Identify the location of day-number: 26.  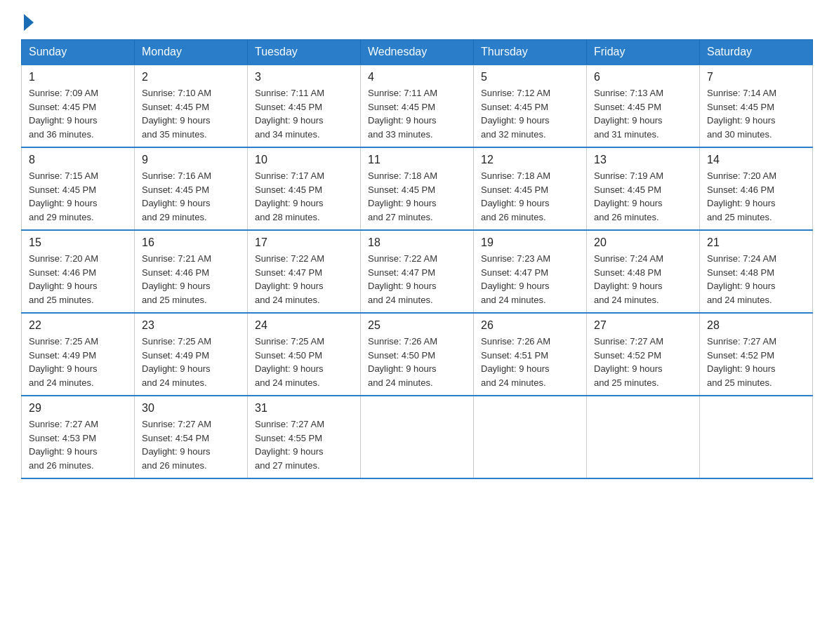
(530, 326).